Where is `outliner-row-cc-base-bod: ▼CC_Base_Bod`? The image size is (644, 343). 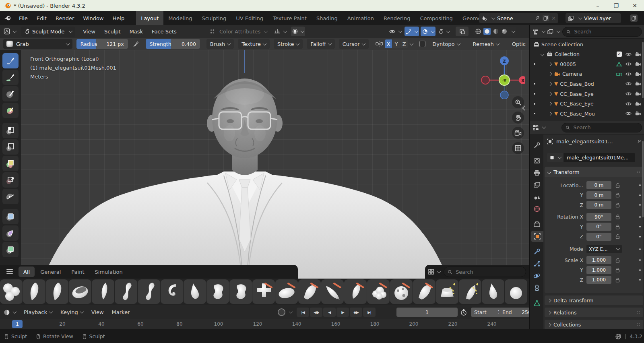
outliner-row-cc-base-bod: ▼CC_Base_Bod is located at coordinates (587, 84).